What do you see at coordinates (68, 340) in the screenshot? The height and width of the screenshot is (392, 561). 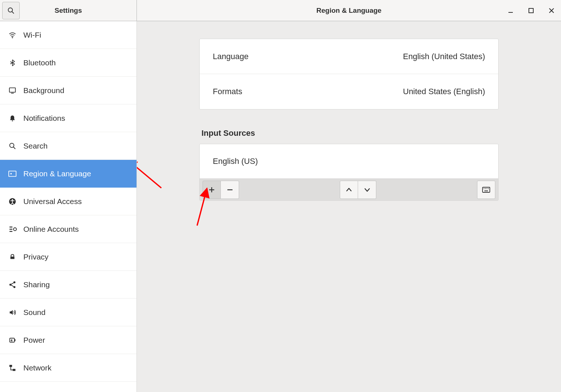 I see `sidebar-item-power: Power` at bounding box center [68, 340].